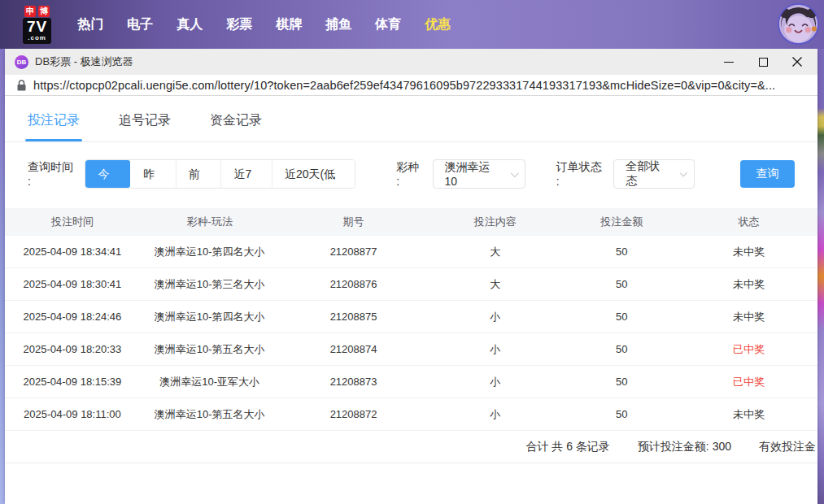 Image resolution: width=824 pixels, height=504 pixels. Describe the element at coordinates (210, 317) in the screenshot. I see `cell-game-play: 澳洲幸运10-第四名大小` at that location.